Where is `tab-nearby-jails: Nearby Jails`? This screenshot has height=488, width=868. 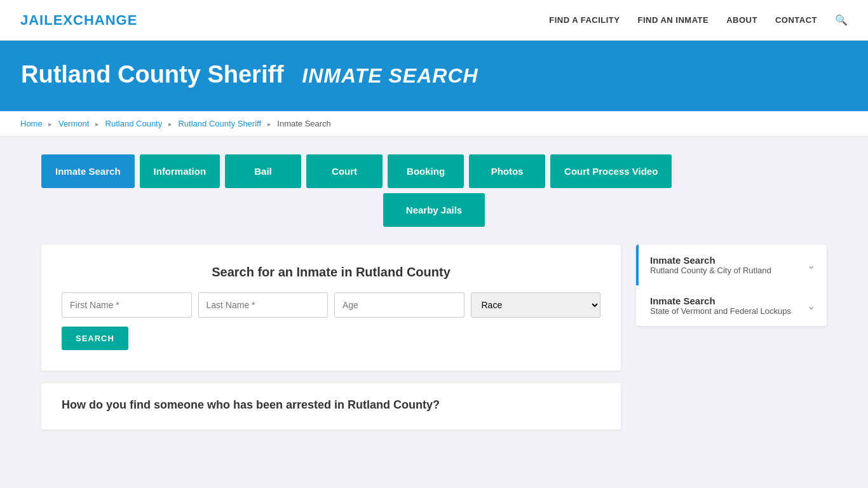
tab-nearby-jails: Nearby Jails is located at coordinates (434, 210).